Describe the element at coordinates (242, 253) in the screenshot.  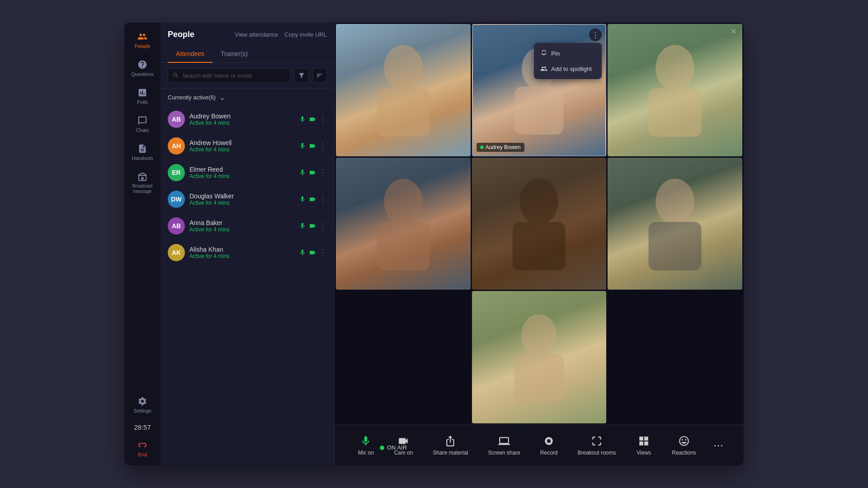
I see `attendee-info: Alisha Khan Active for 4 mins` at that location.